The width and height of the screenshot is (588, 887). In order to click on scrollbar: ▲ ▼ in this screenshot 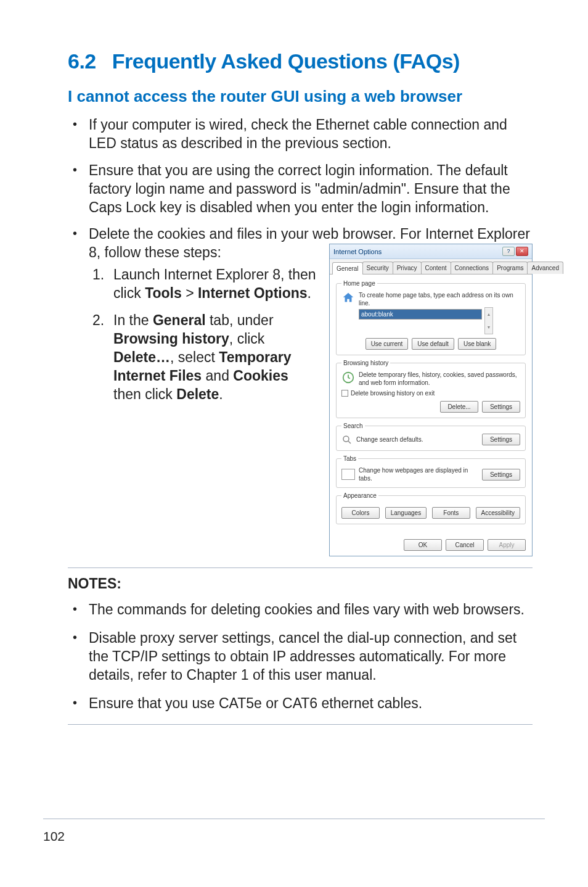, I will do `click(489, 321)`.